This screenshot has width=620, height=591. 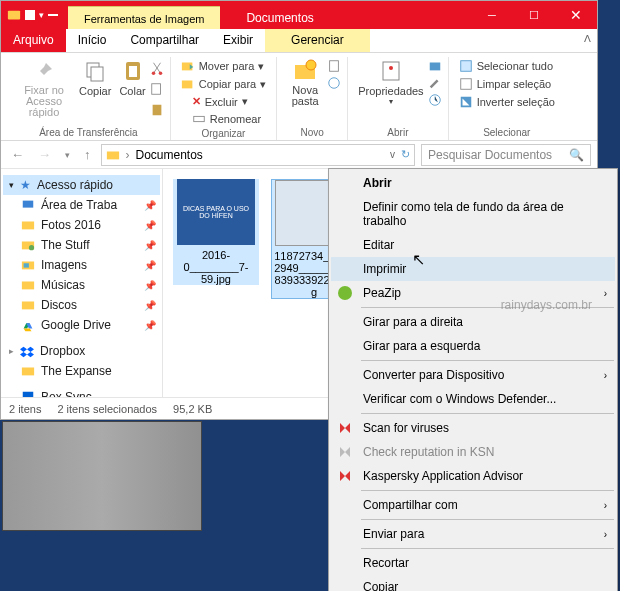 What do you see at coordinates (188, 66) in the screenshot?
I see `moveto-icon` at bounding box center [188, 66].